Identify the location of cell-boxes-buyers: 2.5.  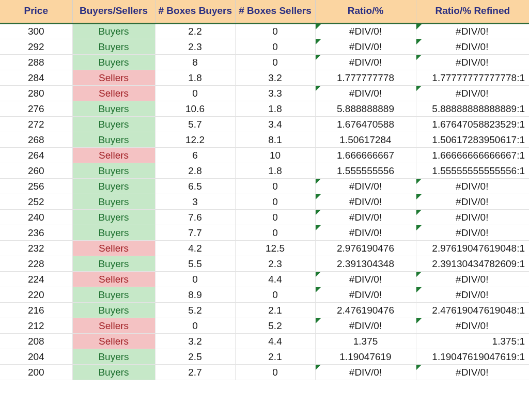
(195, 357).